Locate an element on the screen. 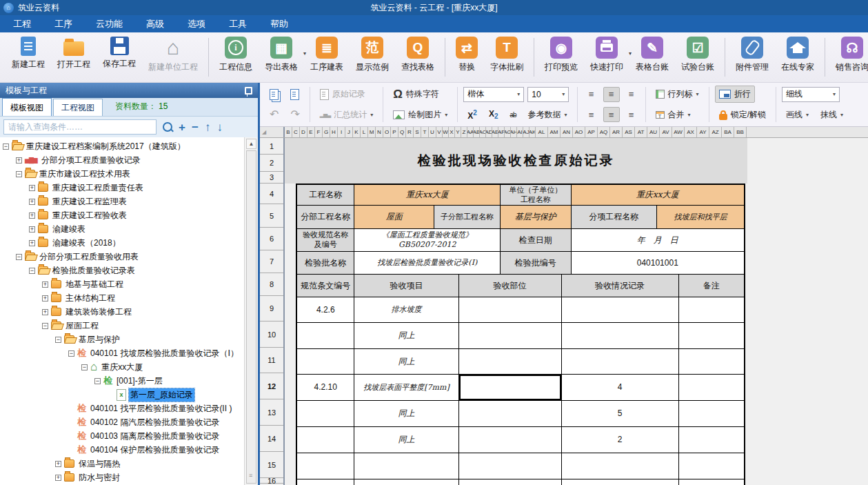 Image resolution: width=868 pixels, height=485 pixels. column-header-AE: AE is located at coordinates (495, 132).